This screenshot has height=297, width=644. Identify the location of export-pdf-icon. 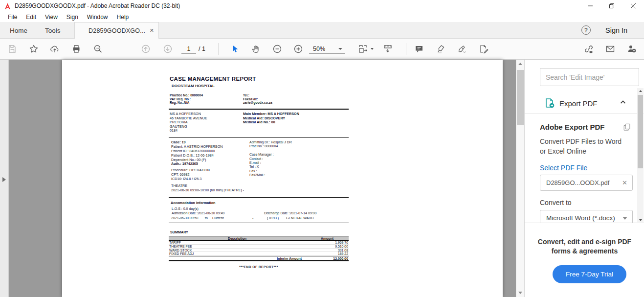
(550, 103).